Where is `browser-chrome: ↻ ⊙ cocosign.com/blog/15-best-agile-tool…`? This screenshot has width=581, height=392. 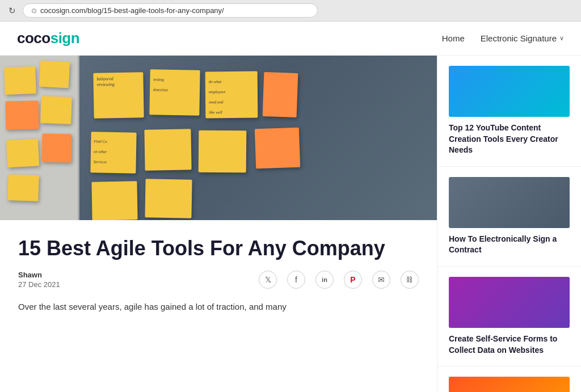
browser-chrome: ↻ ⊙ cocosign.com/blog/15-best-agile-tool… is located at coordinates (290, 11).